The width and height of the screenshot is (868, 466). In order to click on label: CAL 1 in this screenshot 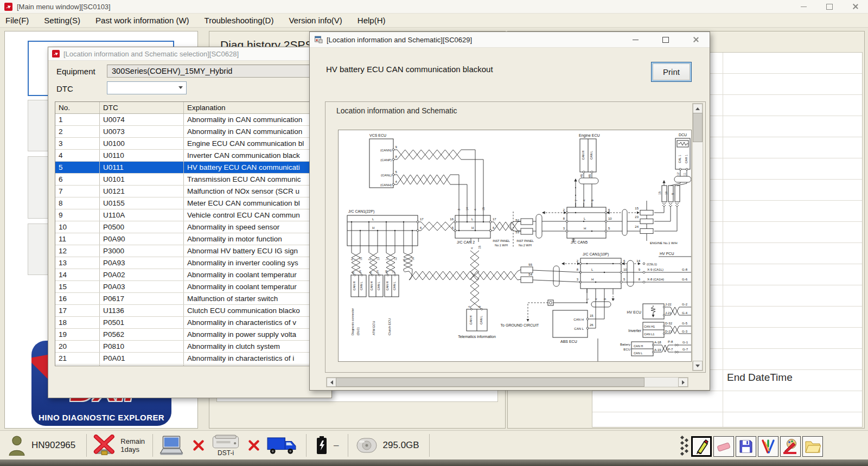, I will do `click(680, 158)`.